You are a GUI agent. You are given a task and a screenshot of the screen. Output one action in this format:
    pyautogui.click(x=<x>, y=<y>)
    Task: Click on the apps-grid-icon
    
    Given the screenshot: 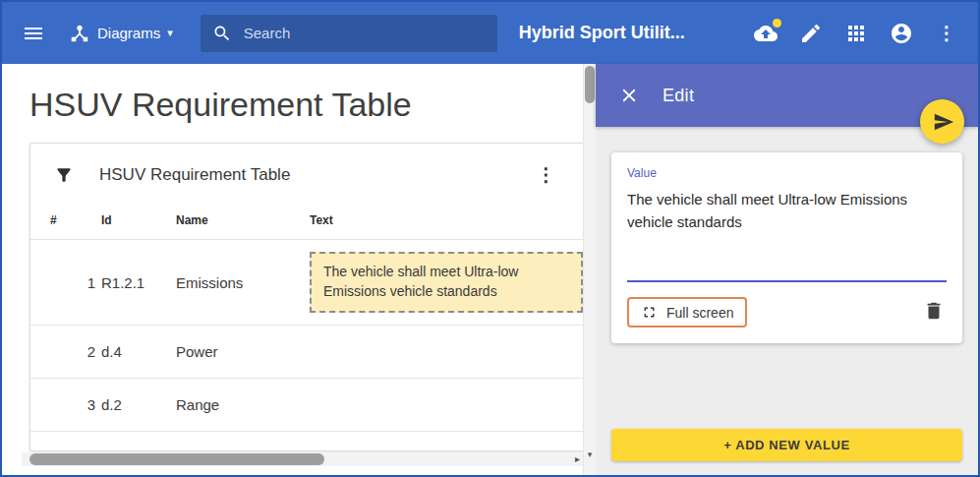 What is the action you would take?
    pyautogui.click(x=856, y=33)
    